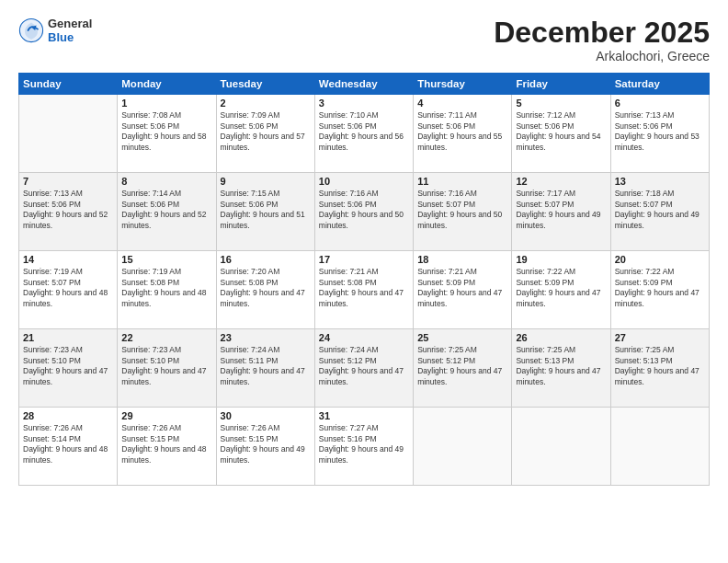 The height and width of the screenshot is (563, 728). I want to click on day-info: Sunrise: 7:21 AM Sunset: 5:09 PM Dayligh…, so click(462, 288).